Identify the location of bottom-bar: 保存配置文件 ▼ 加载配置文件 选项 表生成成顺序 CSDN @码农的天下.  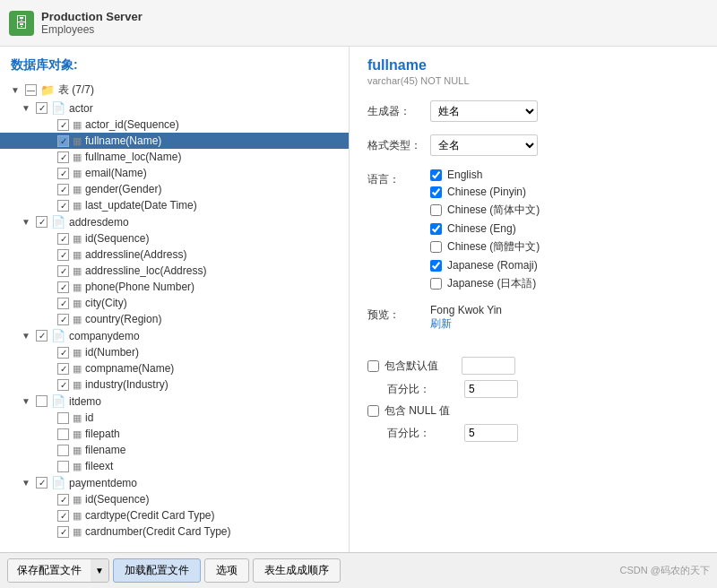
(358, 570).